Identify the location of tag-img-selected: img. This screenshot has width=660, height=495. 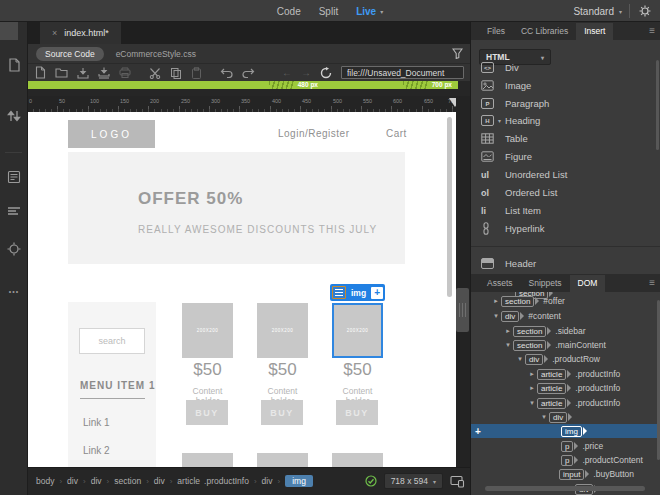
(299, 481).